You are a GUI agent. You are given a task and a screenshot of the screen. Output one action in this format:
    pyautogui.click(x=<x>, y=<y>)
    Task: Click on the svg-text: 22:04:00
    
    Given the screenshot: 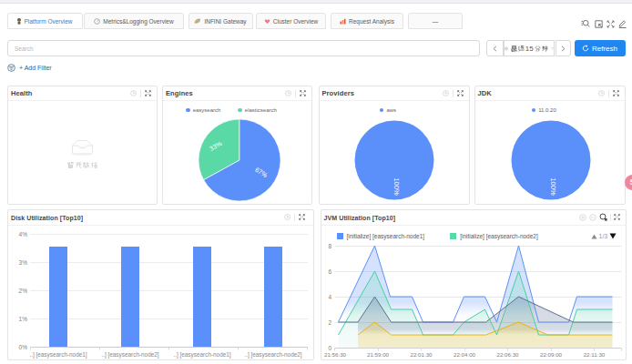 What is the action you would take?
    pyautogui.click(x=464, y=355)
    